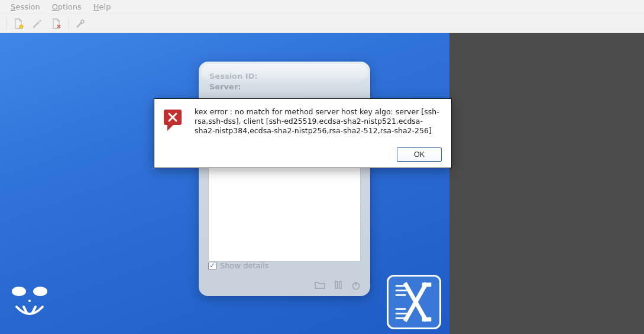  Describe the element at coordinates (25, 7) in the screenshot. I see `menu-session: Session` at that location.